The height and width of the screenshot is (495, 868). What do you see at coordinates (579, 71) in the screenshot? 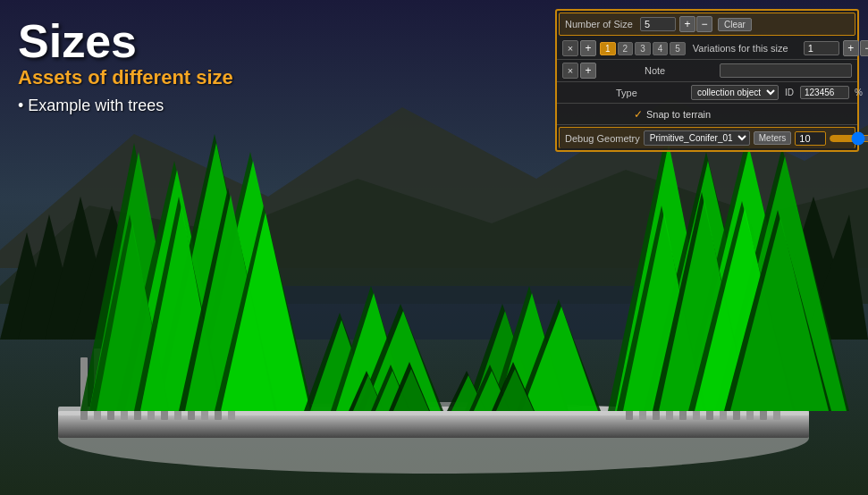
I see `action-buttons-2: × +` at bounding box center [579, 71].